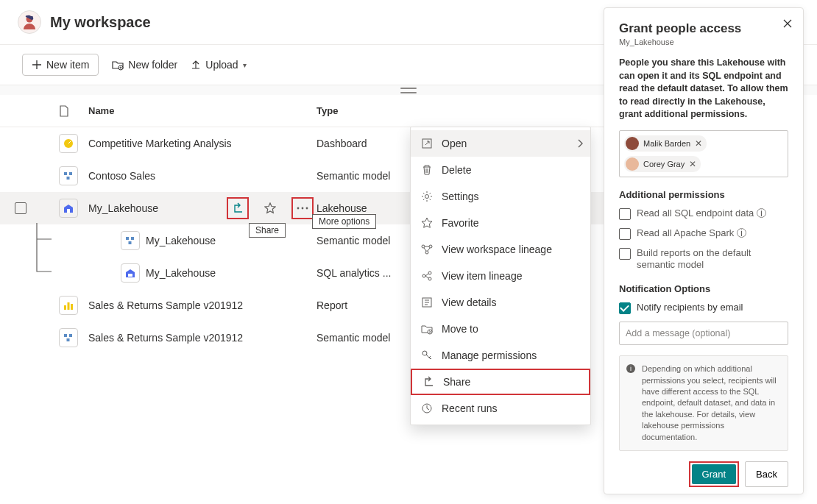 Image resolution: width=817 pixels, height=504 pixels. Describe the element at coordinates (501, 170) in the screenshot. I see `ctx-delete: Delete` at that location.